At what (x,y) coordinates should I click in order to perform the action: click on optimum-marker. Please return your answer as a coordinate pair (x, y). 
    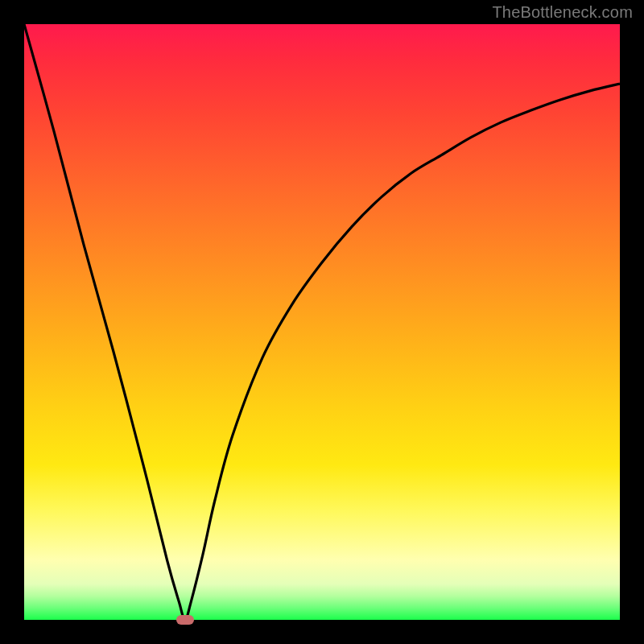
    Looking at the image, I should click on (185, 620).